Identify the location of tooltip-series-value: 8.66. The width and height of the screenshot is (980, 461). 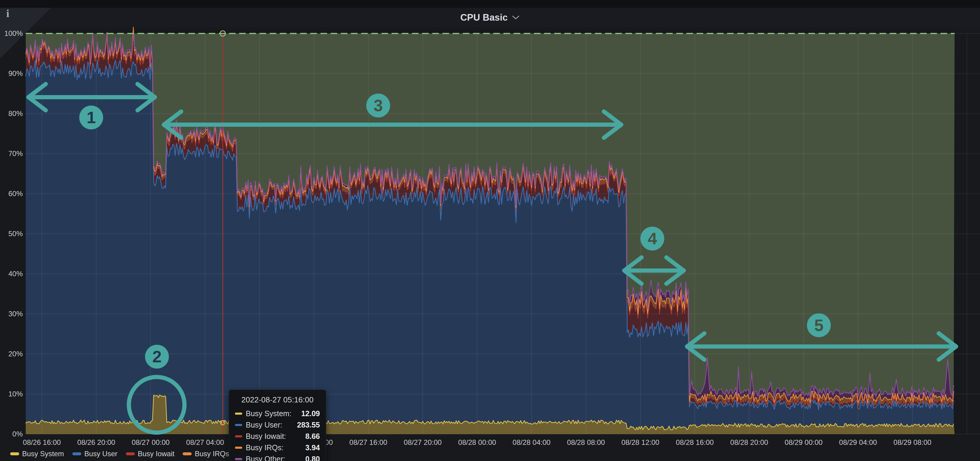
(313, 437).